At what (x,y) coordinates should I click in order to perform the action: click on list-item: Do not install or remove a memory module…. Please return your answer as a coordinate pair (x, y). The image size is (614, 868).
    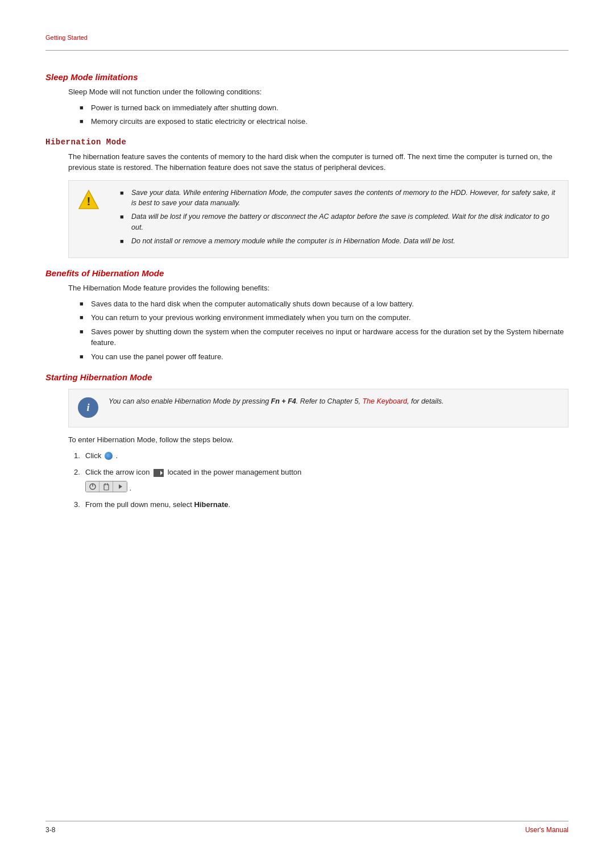
    Looking at the image, I should click on (339, 241).